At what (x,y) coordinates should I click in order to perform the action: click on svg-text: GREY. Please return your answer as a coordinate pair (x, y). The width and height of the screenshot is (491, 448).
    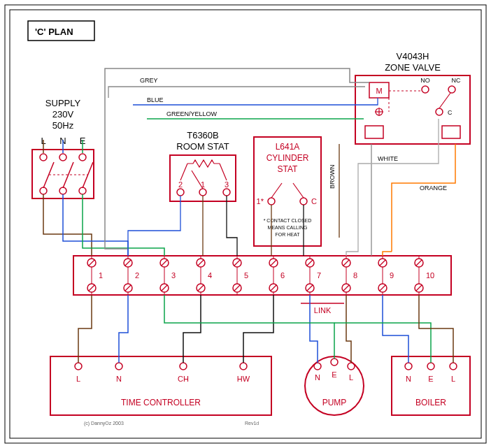
    Looking at the image, I should click on (149, 80).